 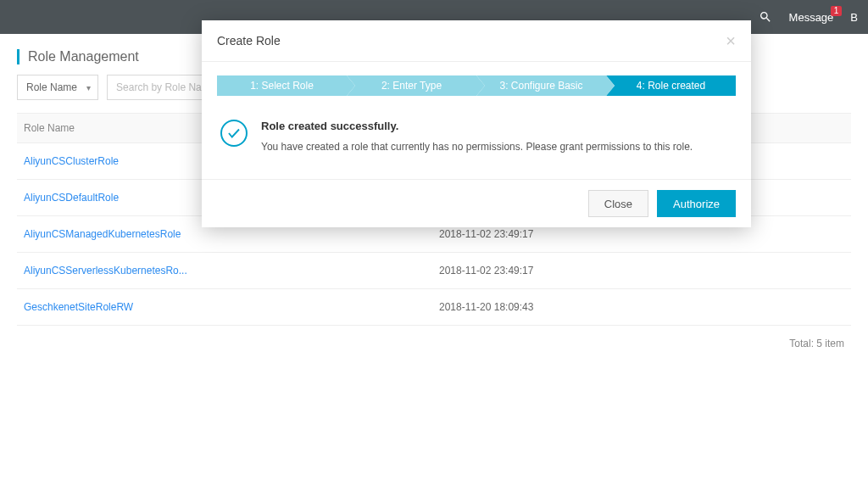 I want to click on role-link: AliyunCSManagedKubernetesRole, so click(x=102, y=234).